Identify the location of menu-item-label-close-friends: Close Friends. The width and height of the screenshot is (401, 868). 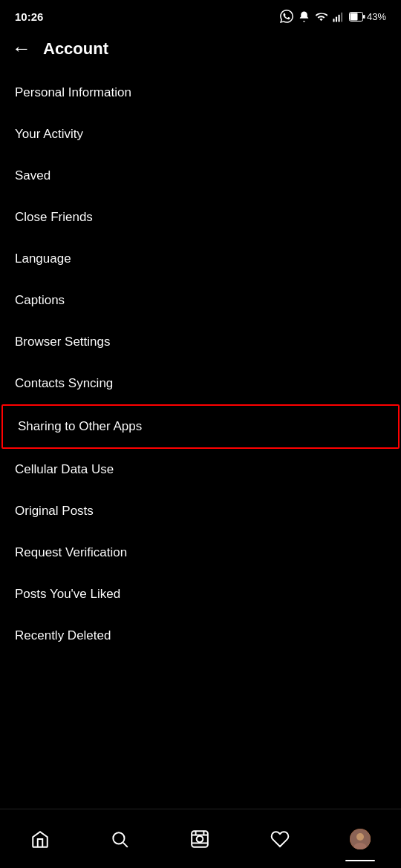
(53, 217).